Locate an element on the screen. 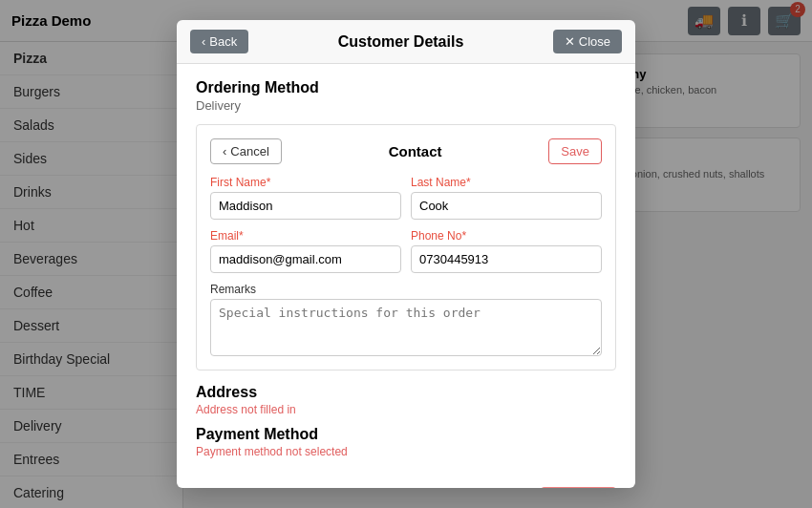  remarks-label: Remarks is located at coordinates (406, 289).